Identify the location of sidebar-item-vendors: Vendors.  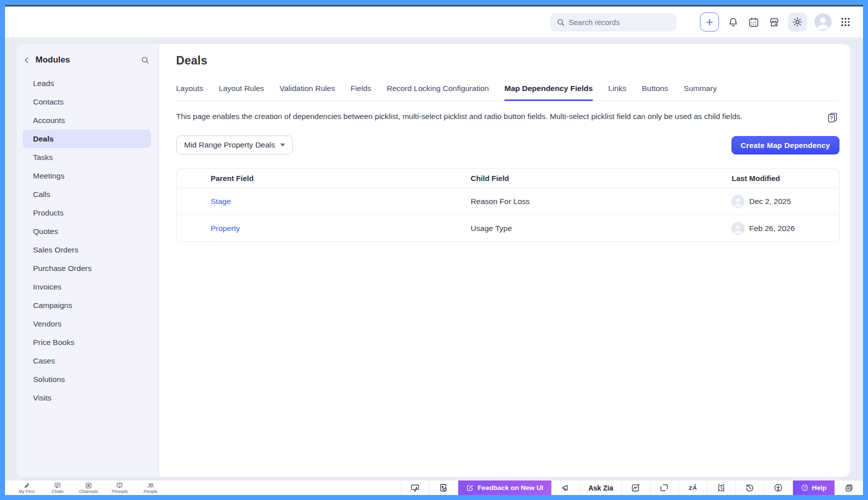
(87, 324).